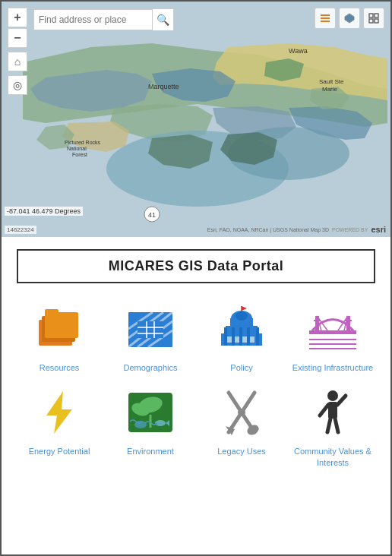 This screenshot has width=392, height=556. I want to click on category-policy: Policy, so click(242, 337).